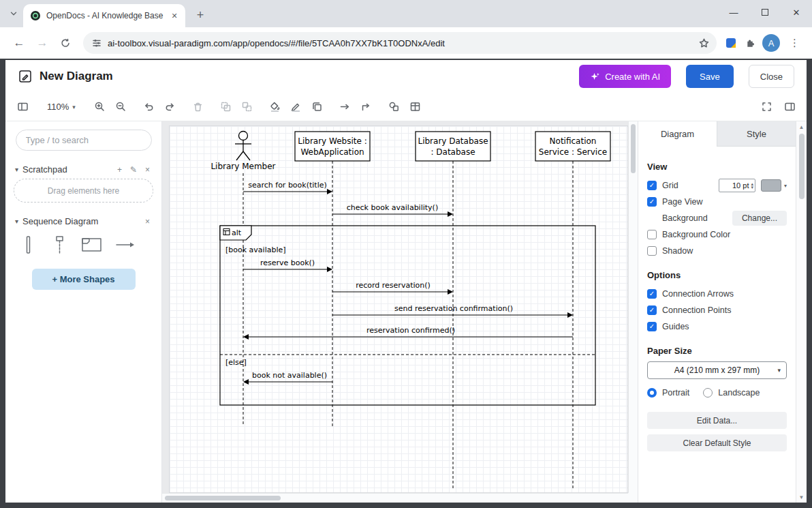  Describe the element at coordinates (97, 43) in the screenshot. I see `site-info-icon` at that location.